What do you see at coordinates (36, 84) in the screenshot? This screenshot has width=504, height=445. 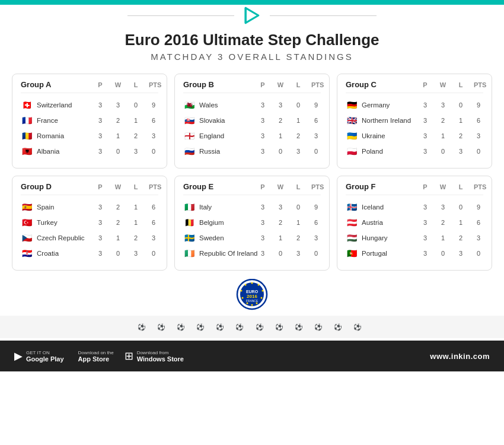 I see `group-title-A: Group A` at bounding box center [36, 84].